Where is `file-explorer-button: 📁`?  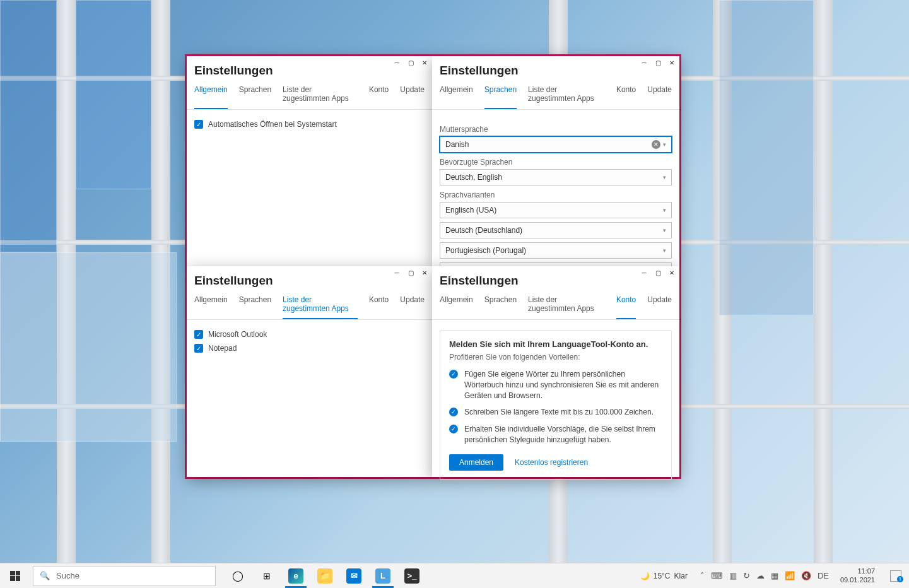
file-explorer-button: 📁 is located at coordinates (325, 575).